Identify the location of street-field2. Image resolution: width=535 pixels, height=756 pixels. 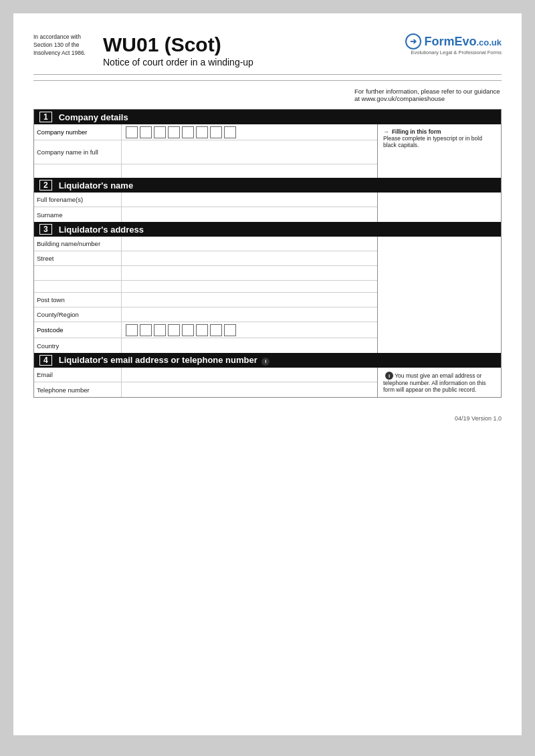
(249, 273).